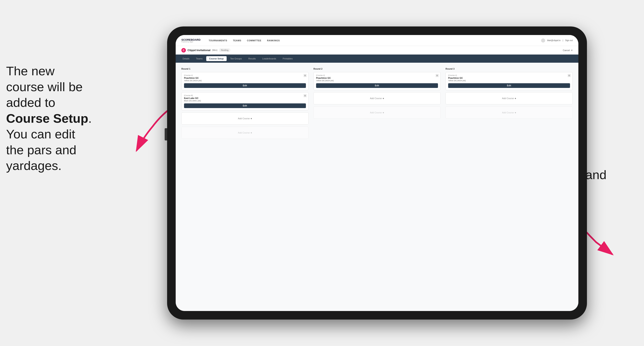  I want to click on nav-user-email: blair@clippd.io, so click(554, 40).